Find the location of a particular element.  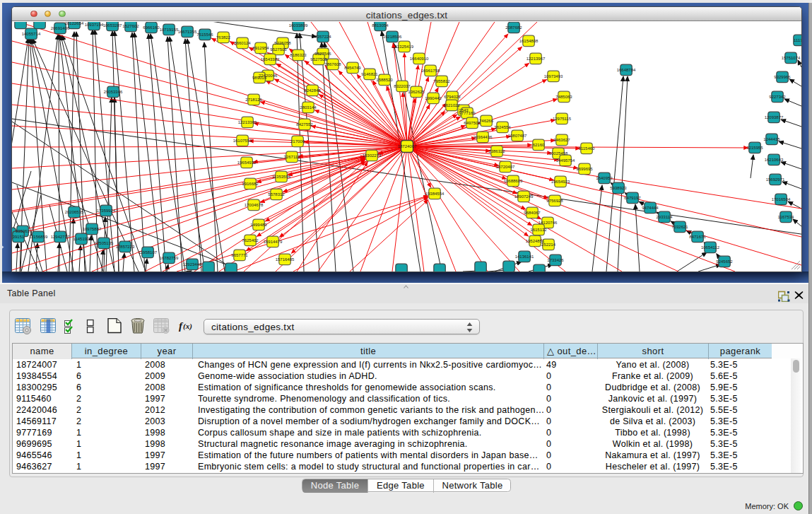

svg-text: 19218506 is located at coordinates (393, 37).